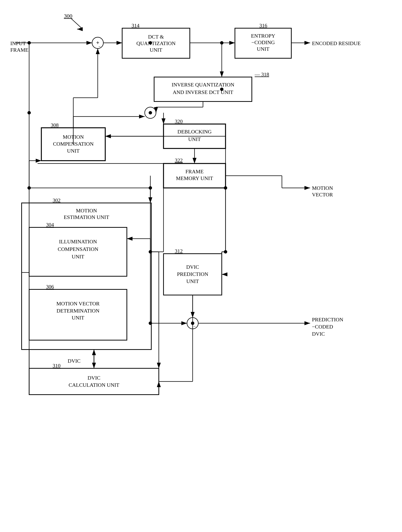  What do you see at coordinates (193, 281) in the screenshot?
I see `dvic-pred-label3: UNIT` at bounding box center [193, 281].